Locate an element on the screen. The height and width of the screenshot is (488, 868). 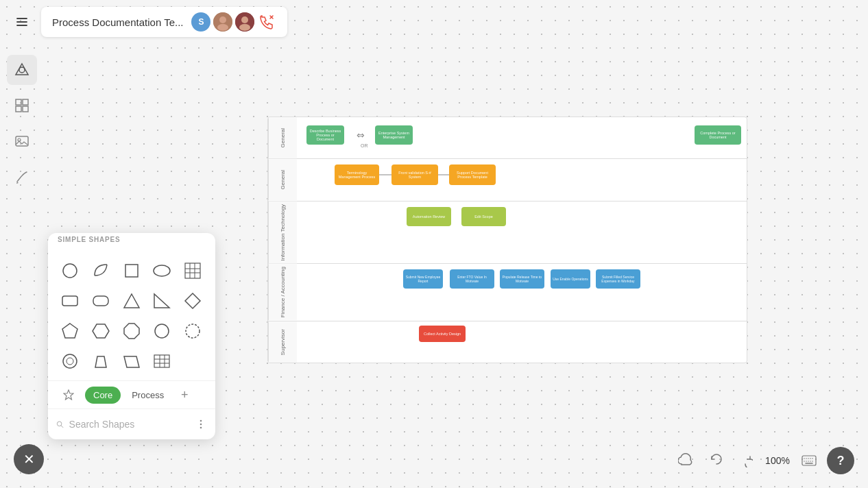
shapes-grid is located at coordinates (132, 315).